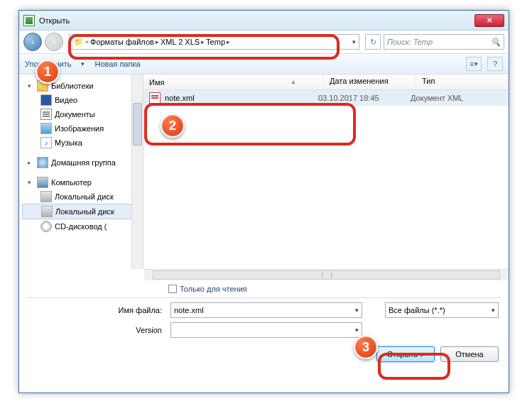 This screenshot has height=406, width=532. What do you see at coordinates (122, 42) in the screenshot?
I see `crumb-0: Форматы файлов` at bounding box center [122, 42].